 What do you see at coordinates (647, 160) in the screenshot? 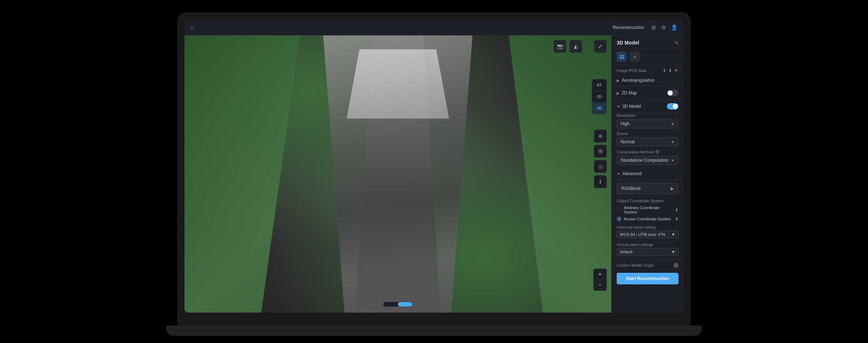
I see `computation-method-select: Standalone Computation ▼` at bounding box center [647, 160].